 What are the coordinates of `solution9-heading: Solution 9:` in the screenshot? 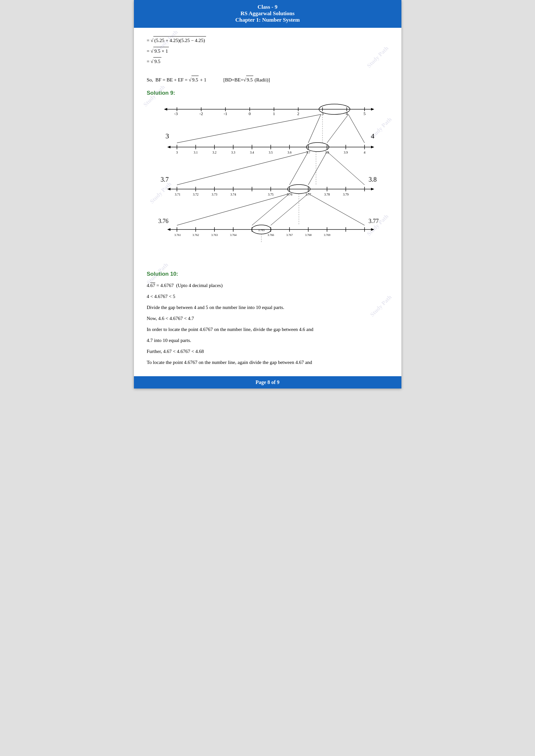 It's located at (268, 93).